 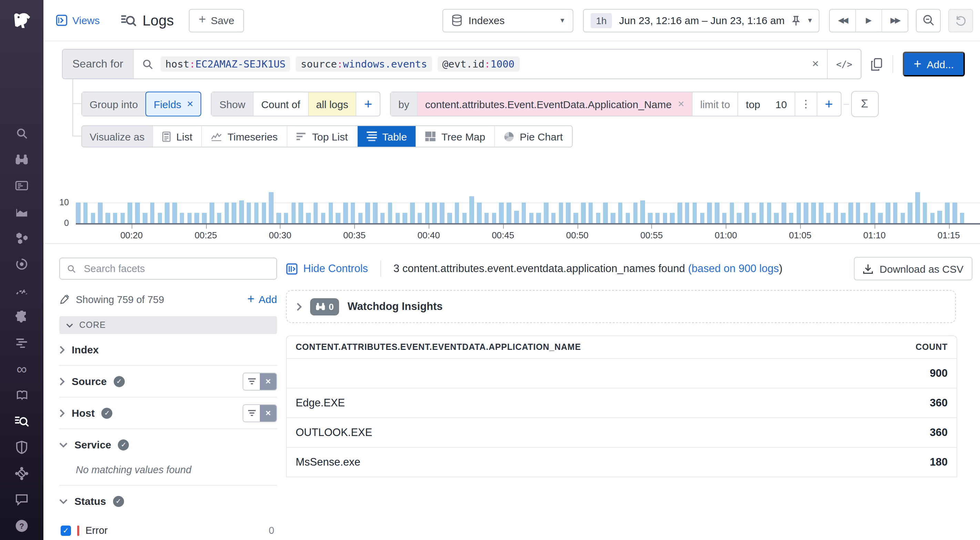 I want to click on facet-clear-button: ×, so click(x=268, y=381).